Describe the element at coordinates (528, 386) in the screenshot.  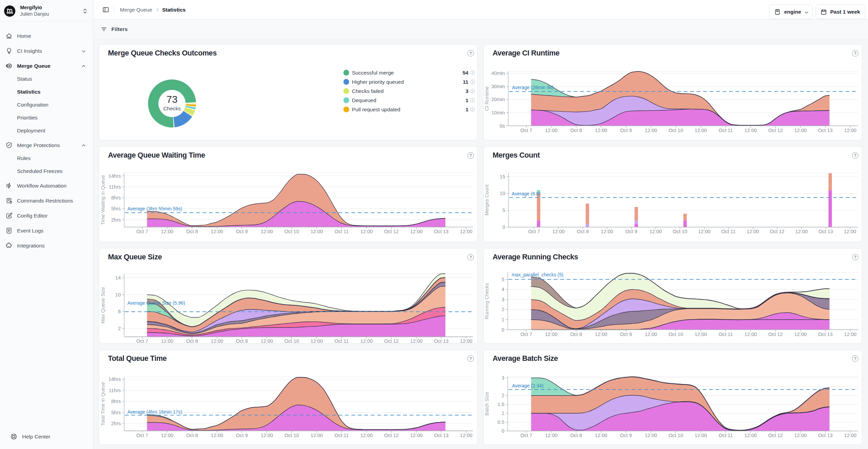
I see `svg-text: Average (2.34)` at that location.